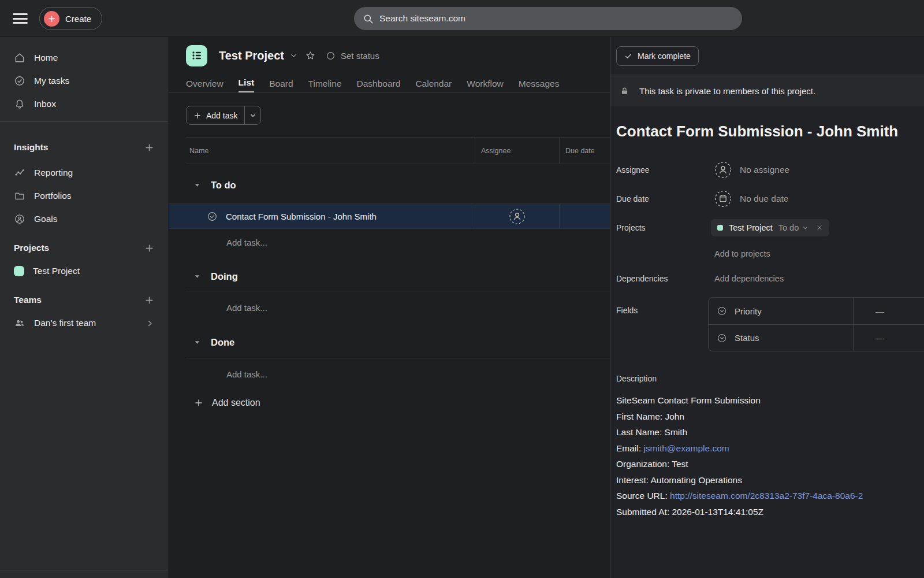 The height and width of the screenshot is (578, 924). I want to click on dependencies-row: Dependencies Add dependencies, so click(770, 279).